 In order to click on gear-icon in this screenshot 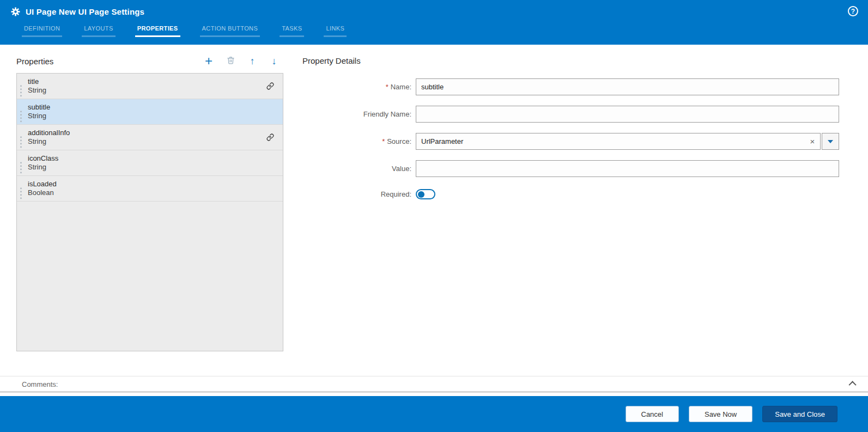, I will do `click(15, 12)`.